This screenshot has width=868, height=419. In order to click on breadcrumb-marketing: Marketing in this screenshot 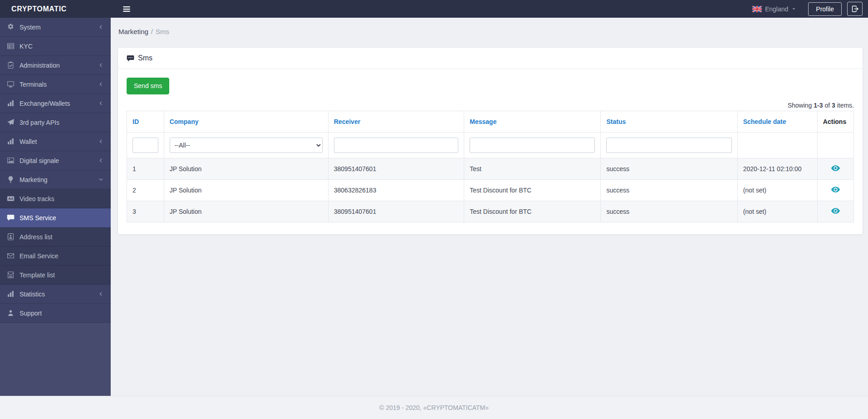, I will do `click(133, 32)`.